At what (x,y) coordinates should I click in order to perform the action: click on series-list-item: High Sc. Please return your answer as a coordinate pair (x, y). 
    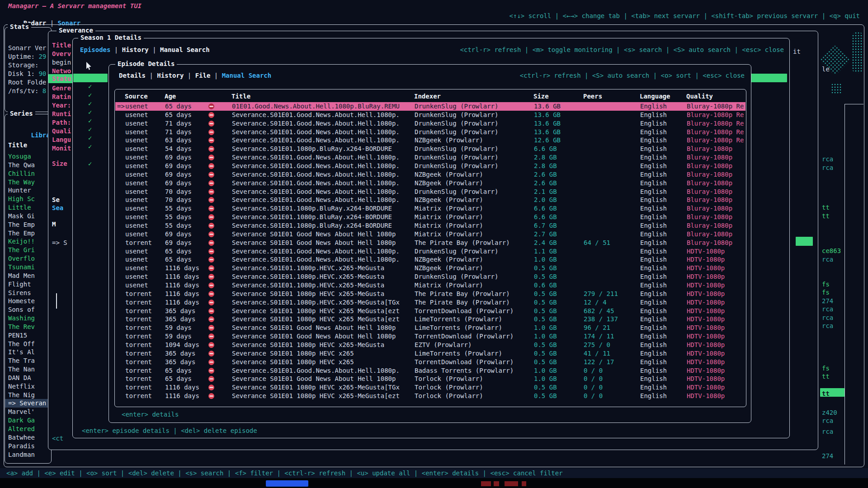
    Looking at the image, I should click on (28, 199).